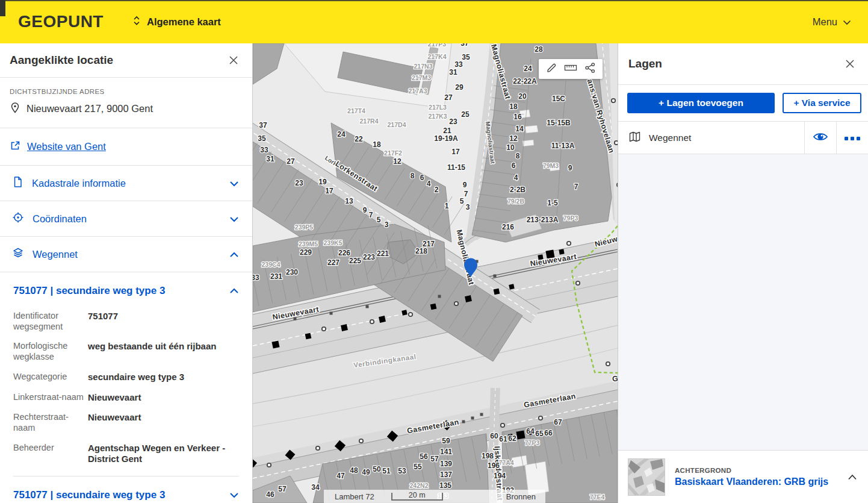  Describe the element at coordinates (89, 495) in the screenshot. I see `segment-title: 751077 | secundaire weg type 3` at that location.